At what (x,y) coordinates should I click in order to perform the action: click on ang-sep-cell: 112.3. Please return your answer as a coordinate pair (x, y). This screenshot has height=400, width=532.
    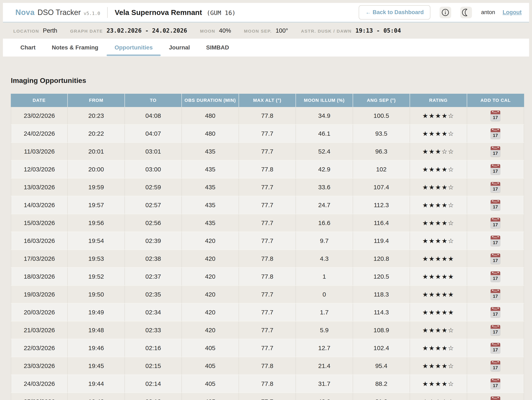
    Looking at the image, I should click on (381, 205).